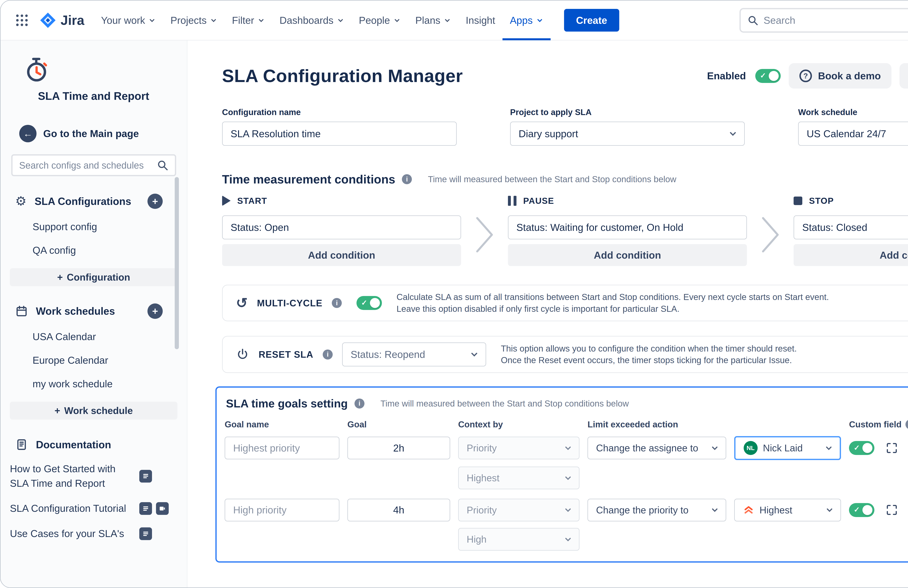  Describe the element at coordinates (94, 337) in the screenshot. I see `sidebar-item-usa-calendar: USA Calendar` at that location.